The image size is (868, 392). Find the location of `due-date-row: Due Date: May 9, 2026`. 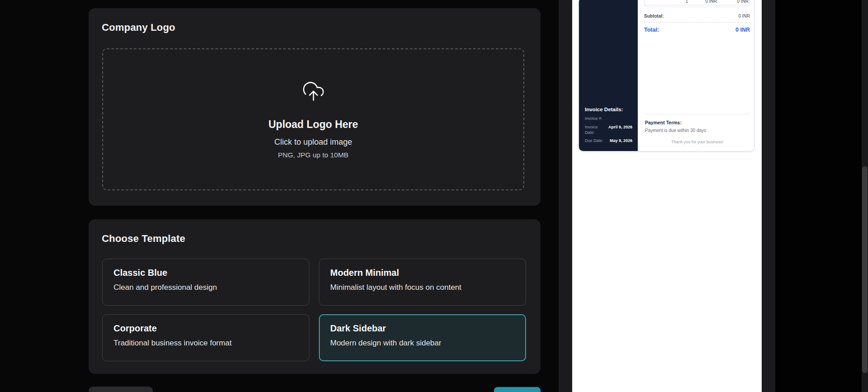

due-date-row: Due Date: May 9, 2026 is located at coordinates (609, 141).